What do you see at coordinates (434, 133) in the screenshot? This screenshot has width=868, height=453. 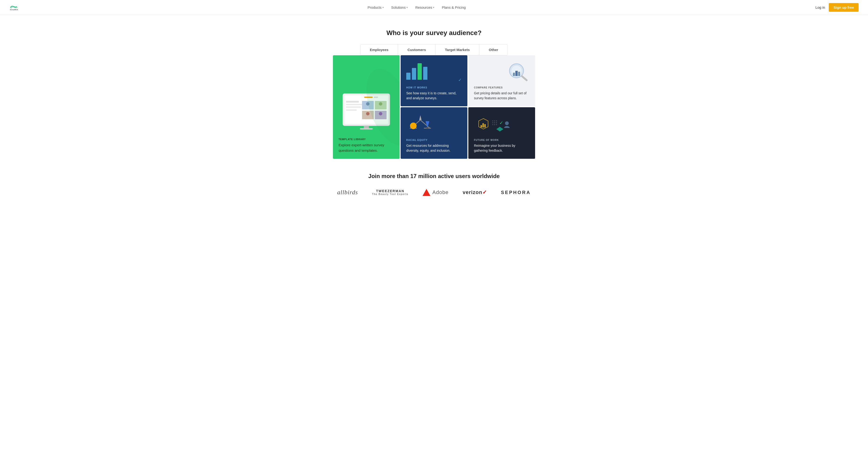 I see `card-racial-equity: RACIAL EQUITY Get resources for addressi…` at bounding box center [434, 133].